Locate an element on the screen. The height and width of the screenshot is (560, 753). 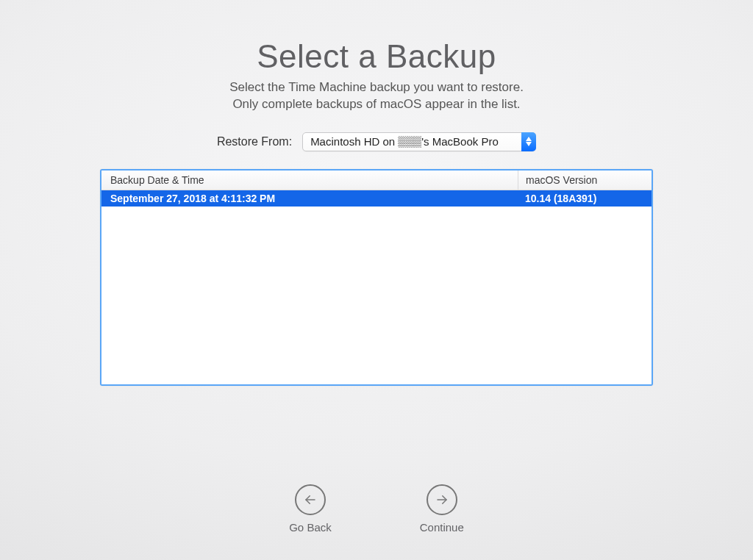
restore-from-label: Restore From: is located at coordinates (254, 142).